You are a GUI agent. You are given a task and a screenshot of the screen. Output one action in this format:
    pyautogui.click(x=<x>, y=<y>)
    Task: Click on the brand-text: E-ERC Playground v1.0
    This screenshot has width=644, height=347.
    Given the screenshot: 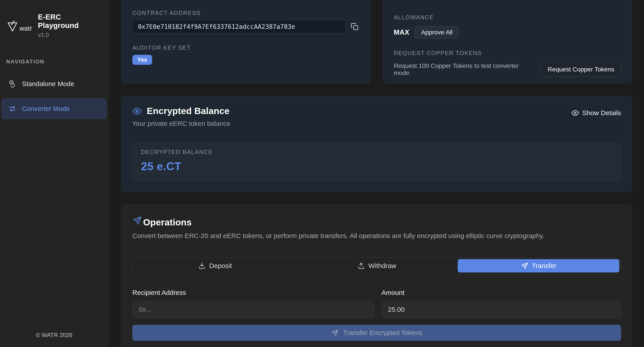 What is the action you would take?
    pyautogui.click(x=70, y=26)
    